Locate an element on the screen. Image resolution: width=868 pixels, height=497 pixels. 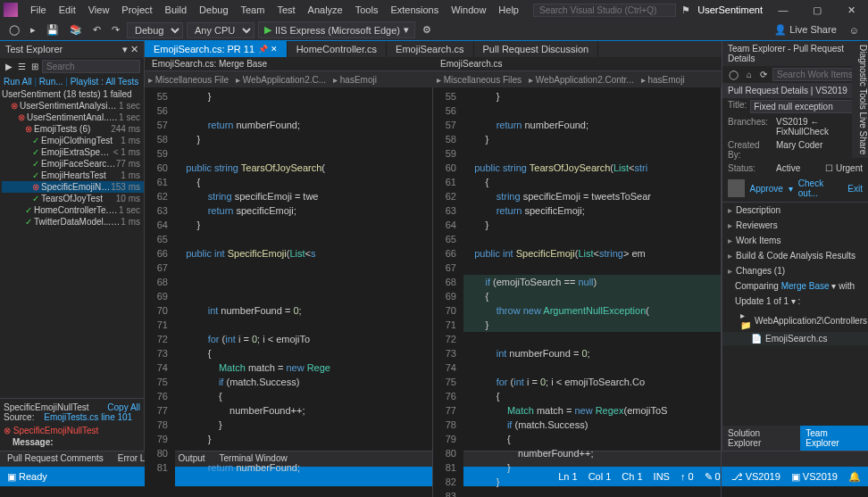
editor-tab: HomeController.cs is located at coordinates (338, 49).